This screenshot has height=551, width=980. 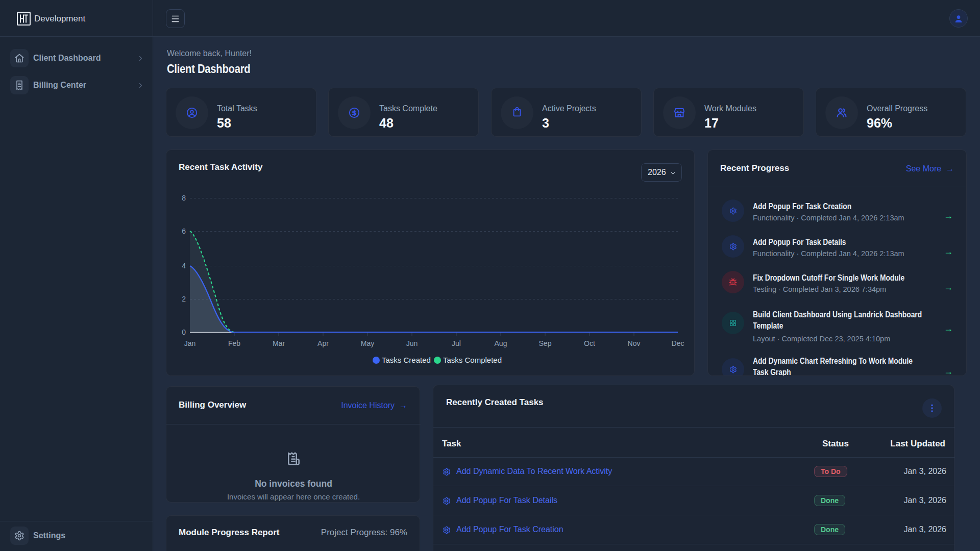 What do you see at coordinates (323, 343) in the screenshot?
I see `svg-text: Apr` at bounding box center [323, 343].